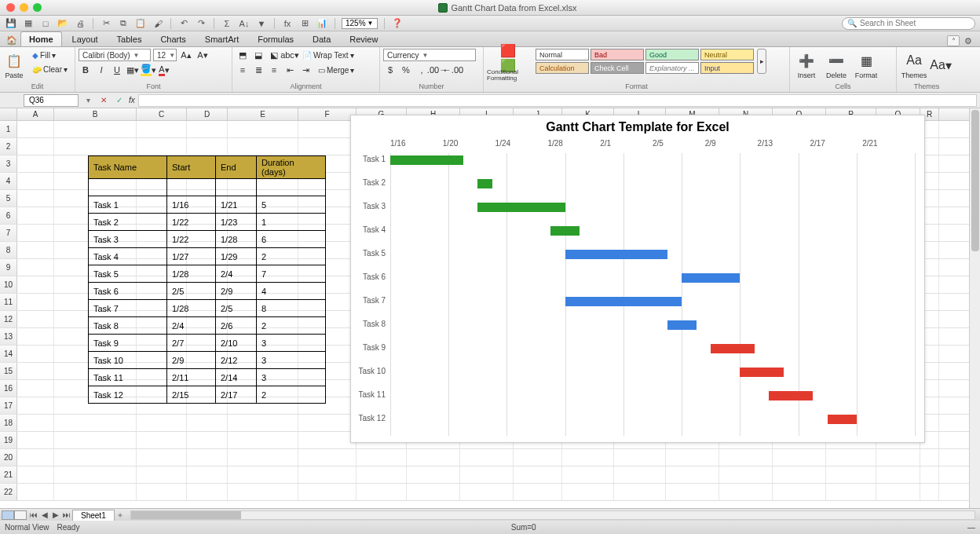 This screenshot has height=534, width=980. I want to click on last-sheet-button: ⏭, so click(67, 515).